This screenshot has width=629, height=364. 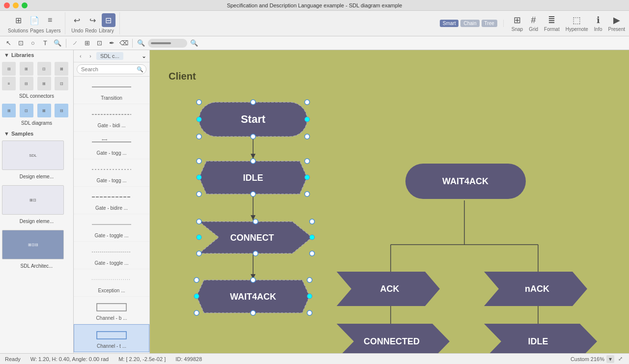 What do you see at coordinates (61, 69) in the screenshot?
I see `lib-item-4: ⊠` at bounding box center [61, 69].